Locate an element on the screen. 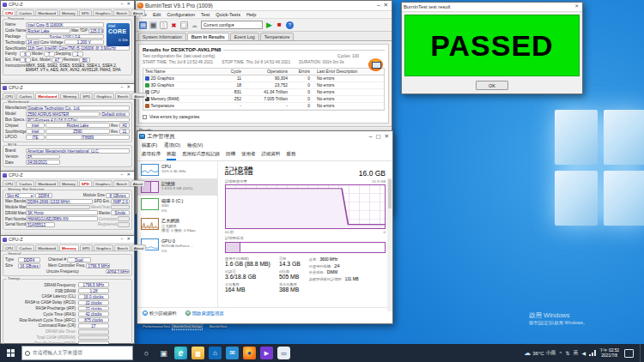 The width and height of the screenshot is (644, 362). table-row: Memory (RAM) 252 7.005 Trillion 0 No err… is located at coordinates (264, 100).